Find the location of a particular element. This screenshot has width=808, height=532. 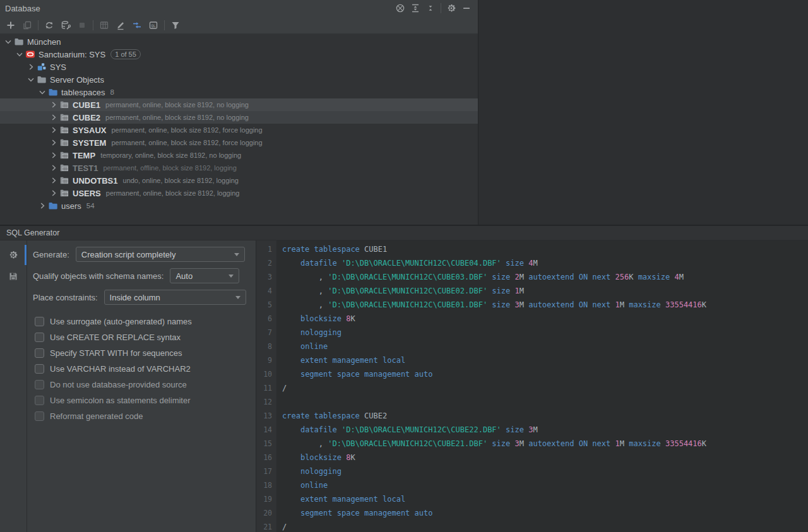

code-text: nologging is located at coordinates (309, 333).